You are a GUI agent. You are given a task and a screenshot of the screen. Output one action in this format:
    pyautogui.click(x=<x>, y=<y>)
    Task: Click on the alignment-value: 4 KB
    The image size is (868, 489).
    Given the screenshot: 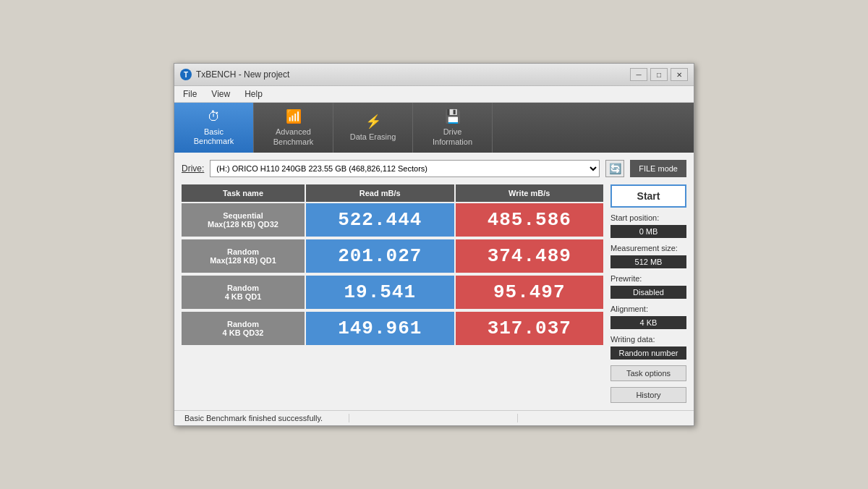 What is the action you would take?
    pyautogui.click(x=648, y=323)
    